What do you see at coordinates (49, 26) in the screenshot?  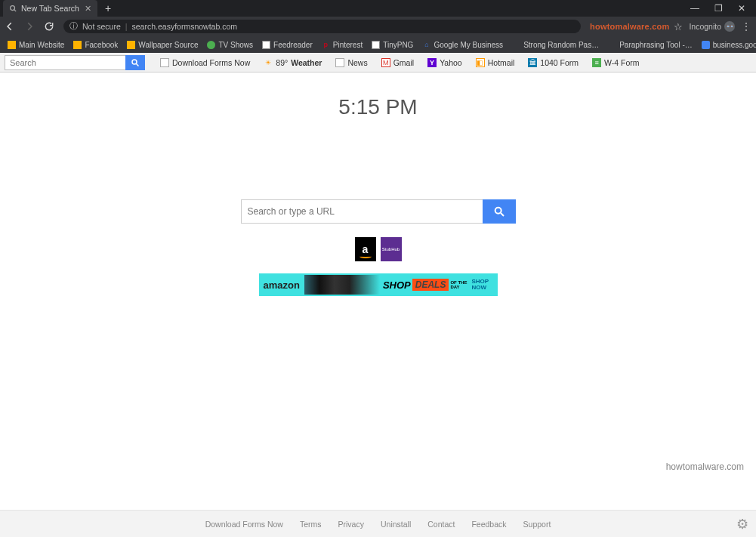 I see `nav-reload-button` at bounding box center [49, 26].